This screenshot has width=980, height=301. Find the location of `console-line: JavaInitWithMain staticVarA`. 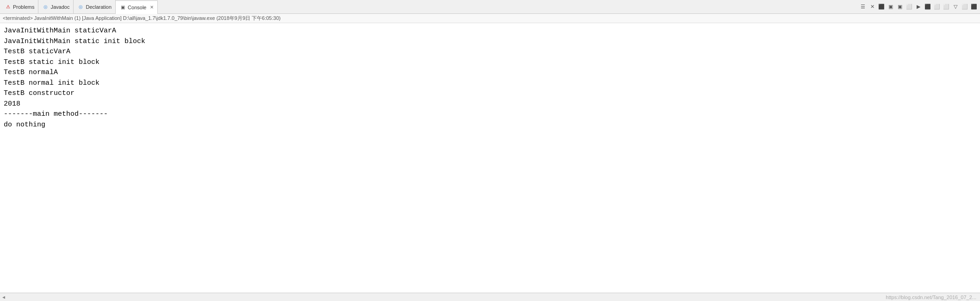

console-line: JavaInitWithMain staticVarA is located at coordinates (490, 31).